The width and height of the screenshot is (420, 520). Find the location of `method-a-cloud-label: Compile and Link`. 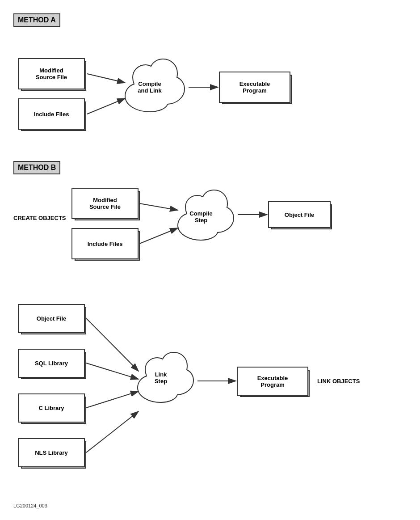

method-a-cloud-label: Compile and Link is located at coordinates (149, 87).